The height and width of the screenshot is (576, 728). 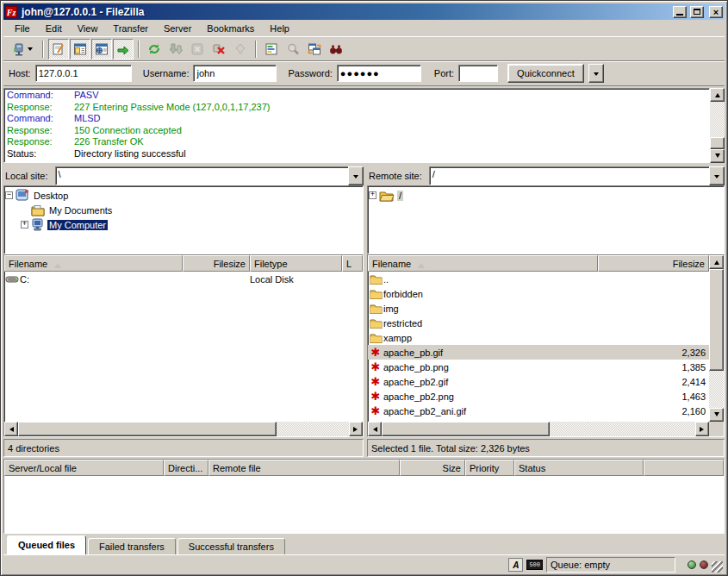 What do you see at coordinates (304, 467) in the screenshot?
I see `column-header-remote-file: Remote file` at bounding box center [304, 467].